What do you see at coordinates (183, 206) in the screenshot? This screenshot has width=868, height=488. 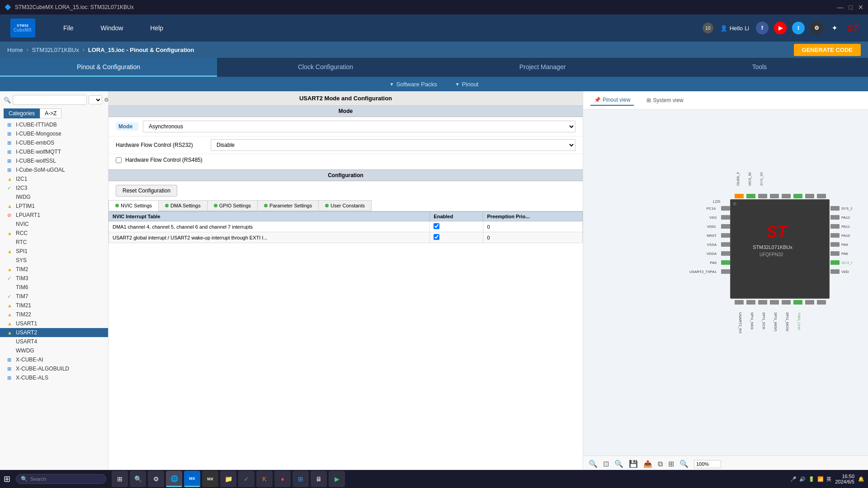 I see `tab-dma: DMA Settings` at bounding box center [183, 206].